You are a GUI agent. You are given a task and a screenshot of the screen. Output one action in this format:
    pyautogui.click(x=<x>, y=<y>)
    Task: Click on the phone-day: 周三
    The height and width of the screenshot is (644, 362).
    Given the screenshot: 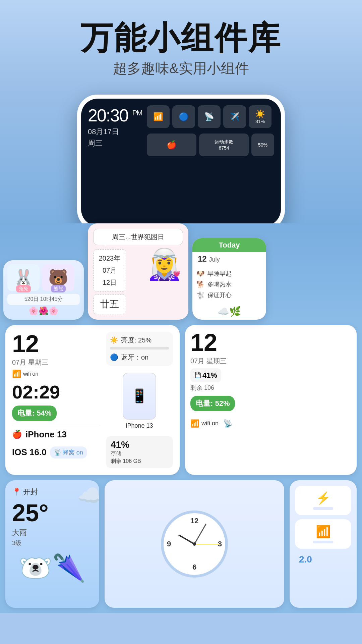 What is the action you would take?
    pyautogui.click(x=115, y=143)
    